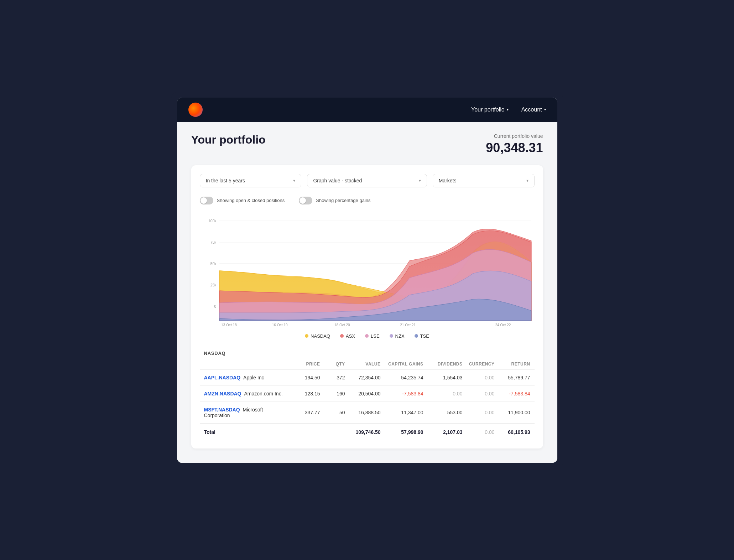  I want to click on table-row: AMZN.NASDAQ Amazon.com Inc. 128.15 160 2…, so click(367, 394).